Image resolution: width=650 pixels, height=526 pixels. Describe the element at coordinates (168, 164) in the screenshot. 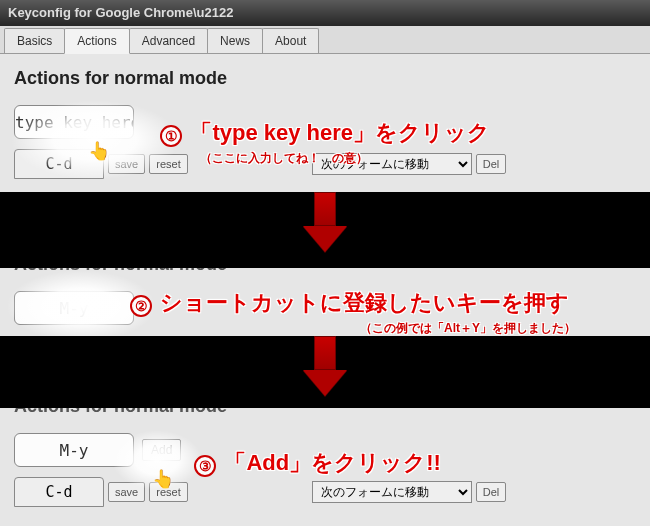

I see `reset-button: reset` at that location.